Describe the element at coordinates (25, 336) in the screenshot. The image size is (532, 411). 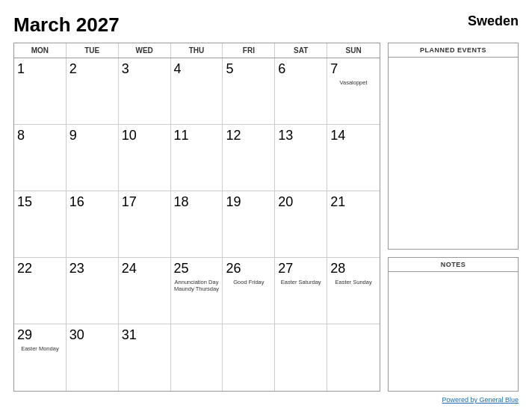
I see `day-number: 29` at that location.